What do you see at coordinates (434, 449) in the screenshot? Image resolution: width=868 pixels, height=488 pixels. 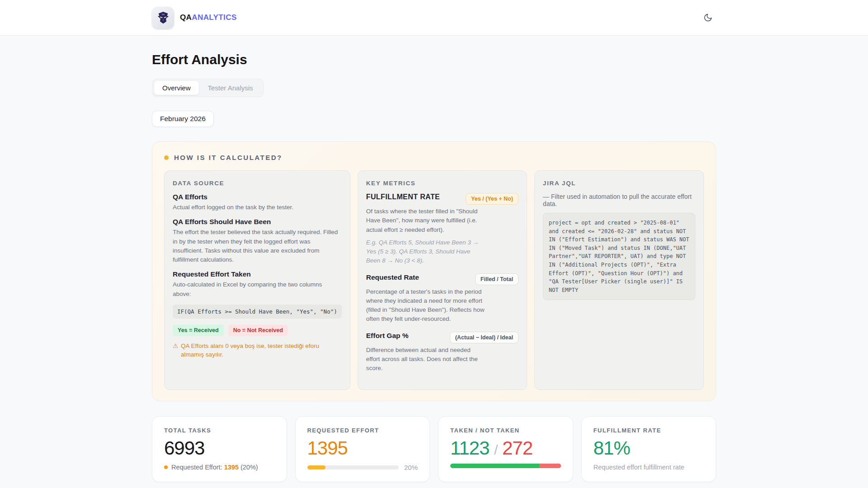 I see `stats-row: TOTAL TASKS 6993 Requested Effort: 1395 …` at bounding box center [434, 449].